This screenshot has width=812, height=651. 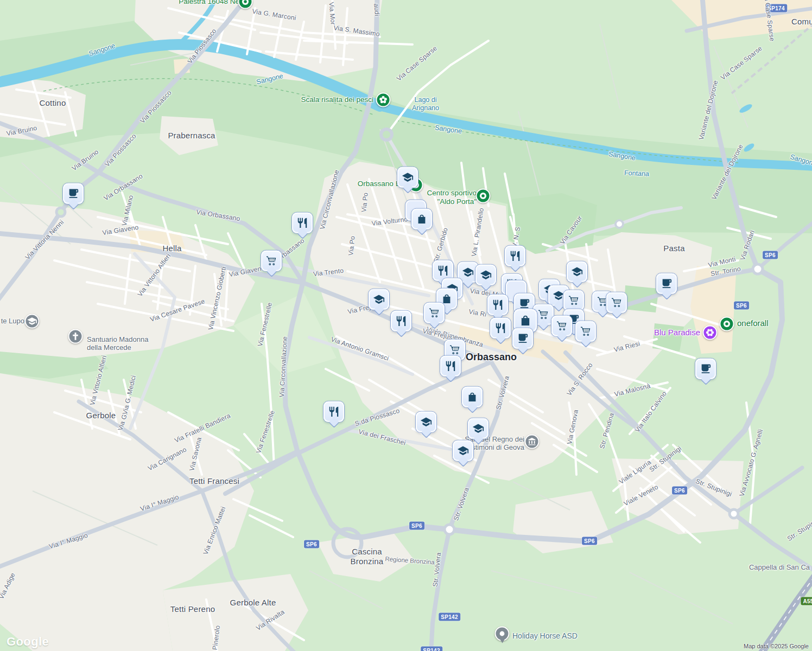 I want to click on fish-ladder-poi, so click(x=383, y=100).